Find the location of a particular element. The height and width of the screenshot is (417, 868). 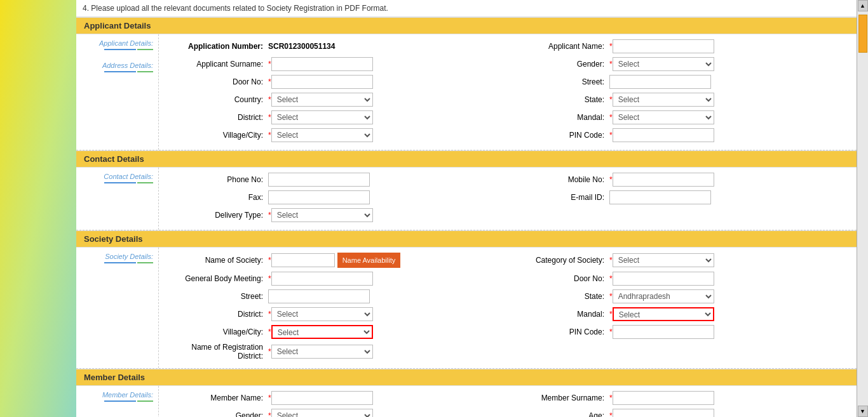

district-select-applicant: Select is located at coordinates (322, 117).